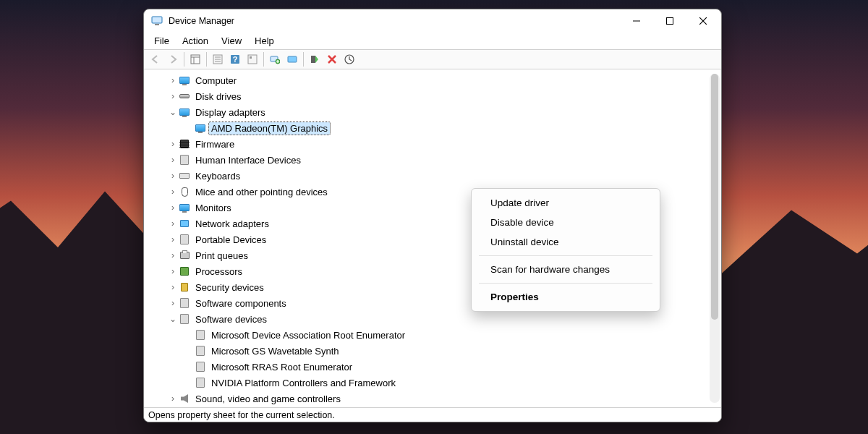 Image resolution: width=868 pixels, height=434 pixels. Describe the element at coordinates (670, 21) in the screenshot. I see `window-controls` at that location.